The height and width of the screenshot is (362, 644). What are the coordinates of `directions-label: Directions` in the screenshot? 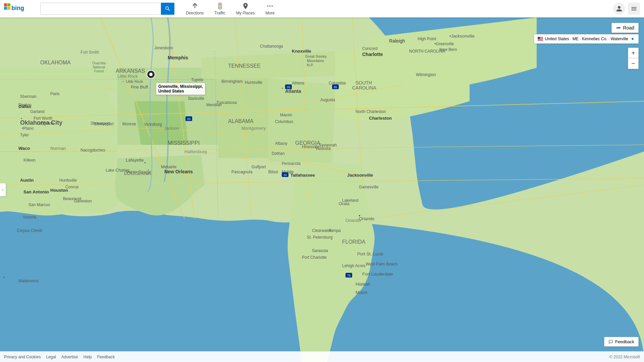 It's located at (195, 13).